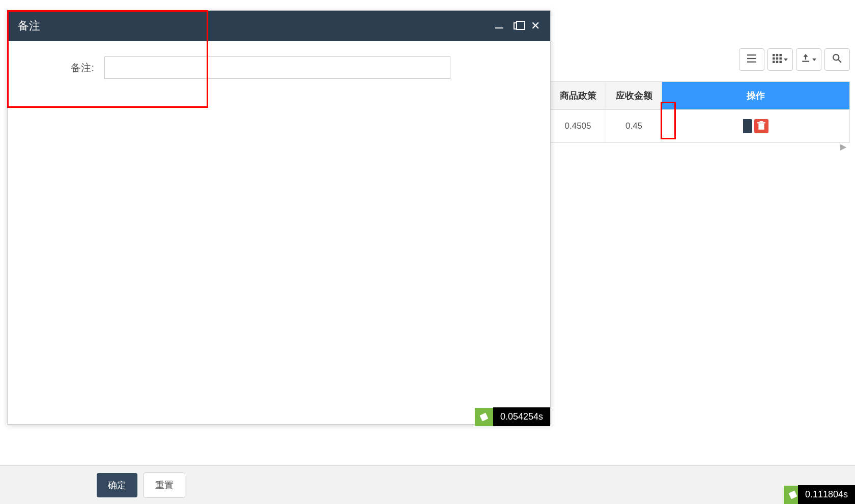 This screenshot has height=504, width=855. What do you see at coordinates (748, 126) in the screenshot?
I see `action-partial-button` at bounding box center [748, 126].